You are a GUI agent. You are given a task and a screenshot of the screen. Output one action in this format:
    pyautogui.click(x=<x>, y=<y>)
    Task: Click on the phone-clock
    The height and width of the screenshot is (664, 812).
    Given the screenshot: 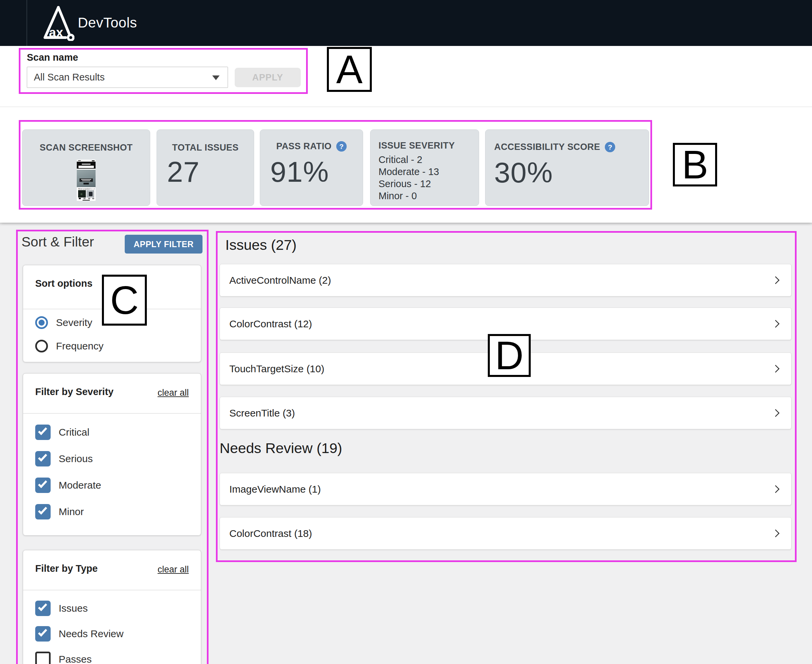 What is the action you would take?
    pyautogui.click(x=80, y=161)
    